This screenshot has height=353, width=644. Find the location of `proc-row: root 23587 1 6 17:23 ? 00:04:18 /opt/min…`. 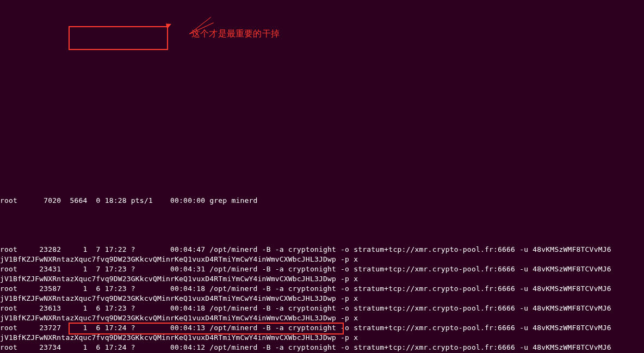

proc-row: root 23587 1 6 17:23 ? 00:04:18 /opt/min… is located at coordinates (322, 289).